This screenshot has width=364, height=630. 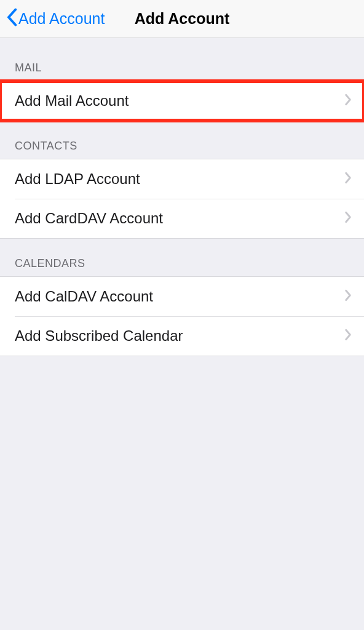 What do you see at coordinates (52, 19) in the screenshot?
I see `back-button: Add Account` at bounding box center [52, 19].